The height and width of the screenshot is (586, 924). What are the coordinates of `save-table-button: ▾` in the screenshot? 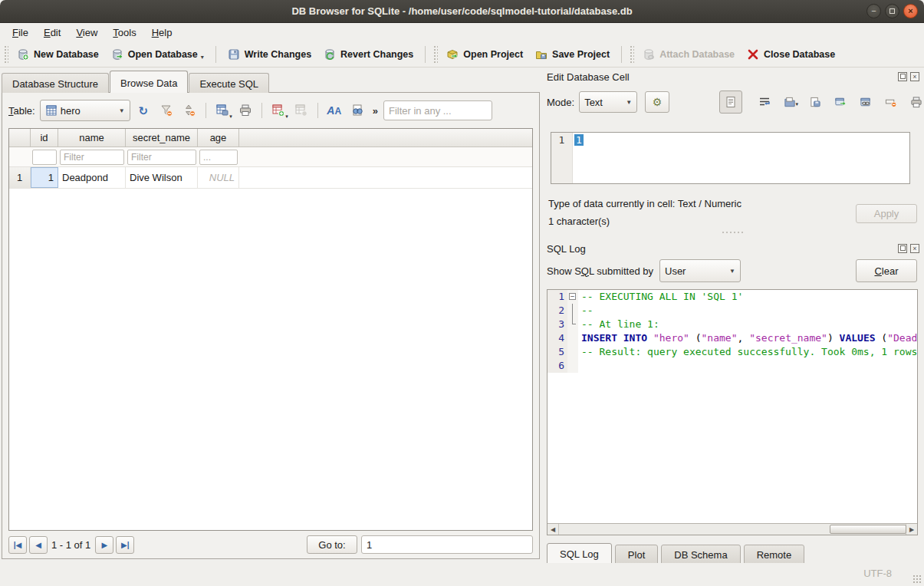 It's located at (222, 110).